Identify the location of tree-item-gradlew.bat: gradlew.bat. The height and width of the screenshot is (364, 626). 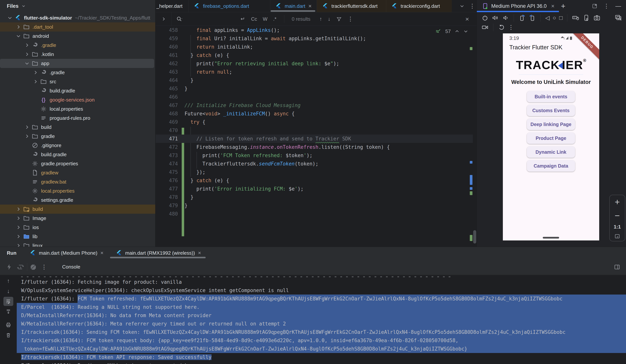
(78, 182).